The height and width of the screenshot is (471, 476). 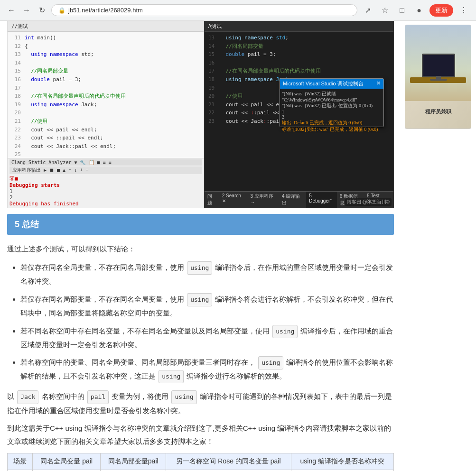 I want to click on profile-button: ●, so click(x=419, y=10).